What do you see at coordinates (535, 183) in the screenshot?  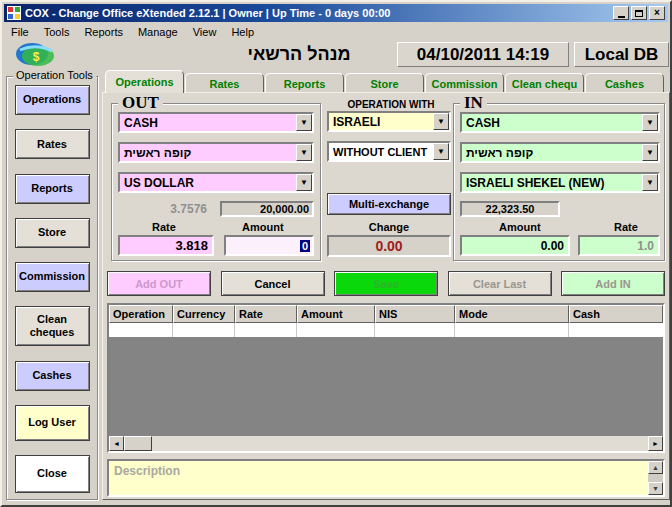 I see `in-currency-value: ISRAELI SHEKEL (NEW)` at bounding box center [535, 183].